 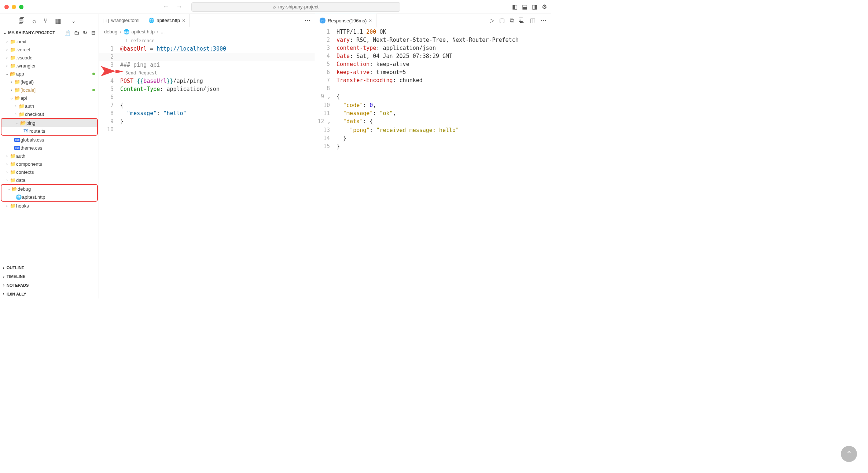 I want to click on tree-file-globals: cssglobals.css, so click(x=49, y=140).